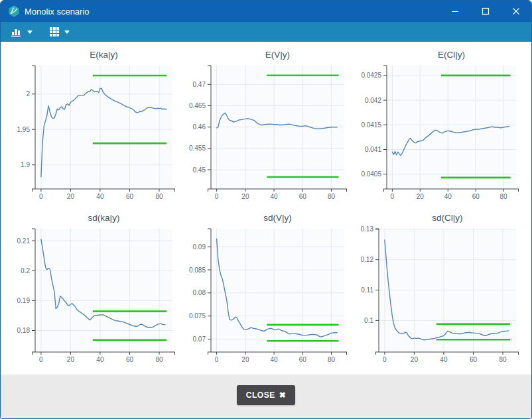 The image size is (532, 419). I want to click on svg-text: E(V|y), so click(277, 54).